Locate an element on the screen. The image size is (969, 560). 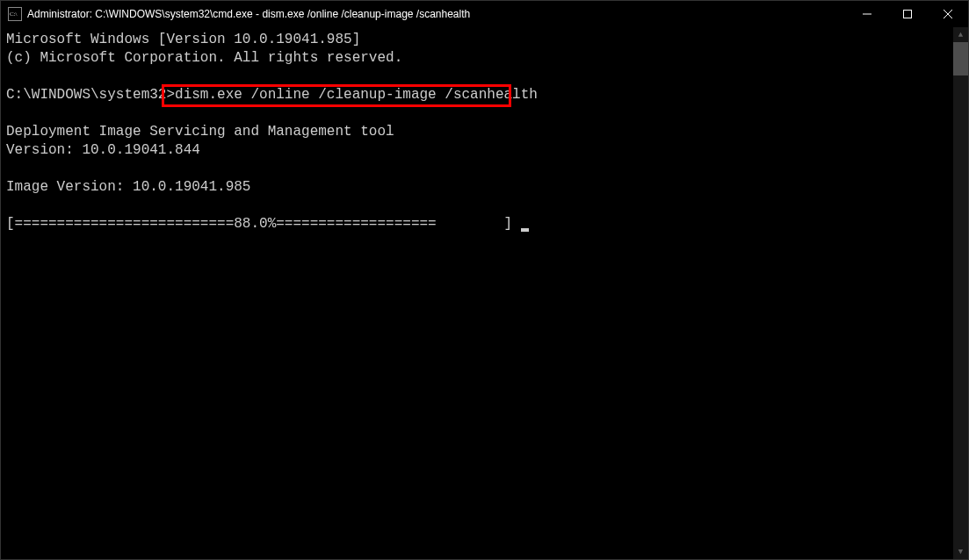
tool-version-line: Version: 10.0.19041.844 is located at coordinates (104, 150).